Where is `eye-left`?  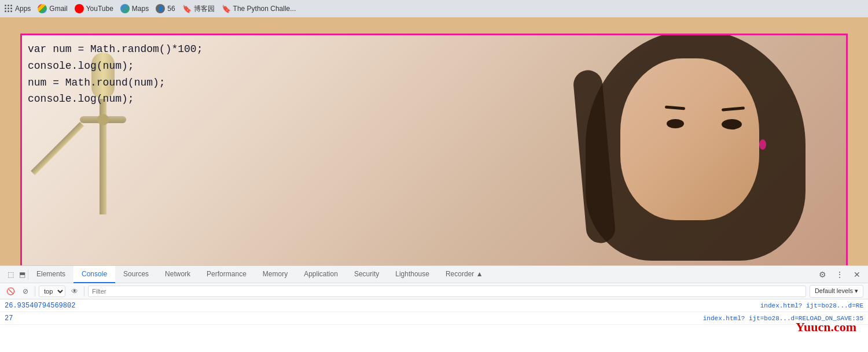
eye-left is located at coordinates (675, 124).